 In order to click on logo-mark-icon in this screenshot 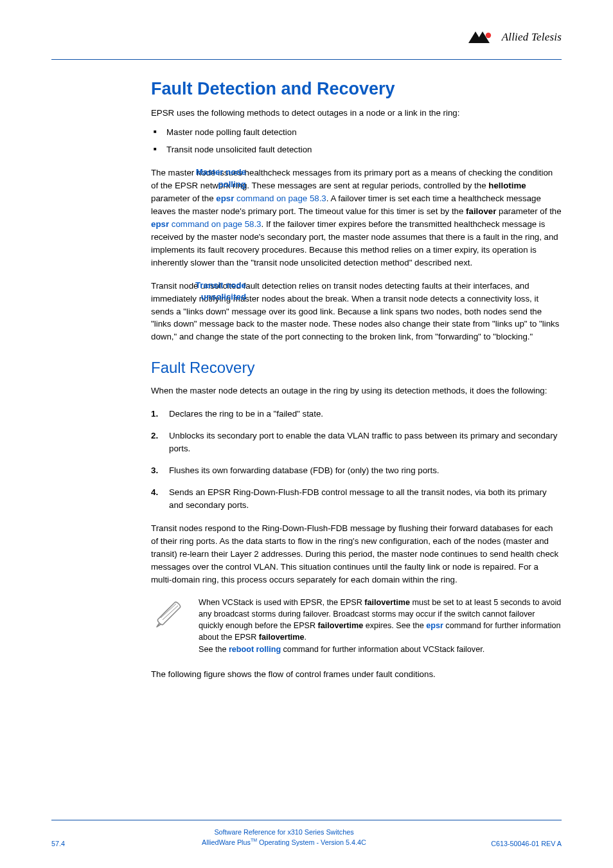, I will do `click(483, 37)`.